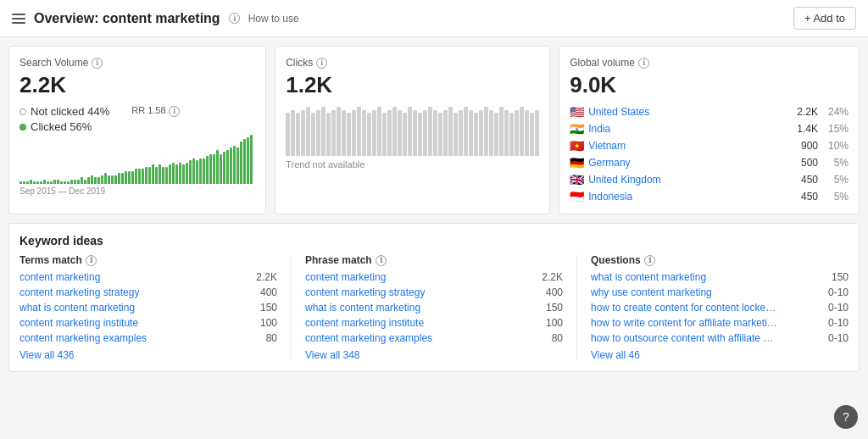 The height and width of the screenshot is (439, 868). Describe the element at coordinates (649, 261) in the screenshot. I see `questions-info-icon: ℹ` at that location.